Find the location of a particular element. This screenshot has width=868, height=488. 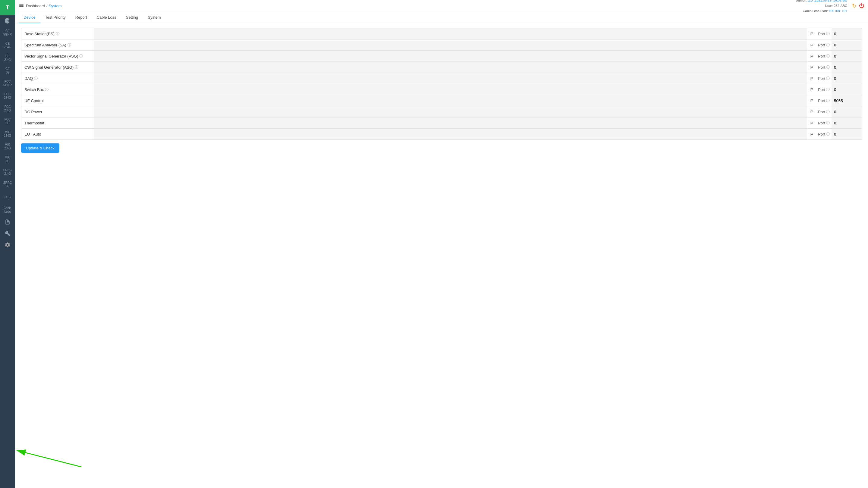

breadcrumb: Dashboard / System is located at coordinates (44, 6).